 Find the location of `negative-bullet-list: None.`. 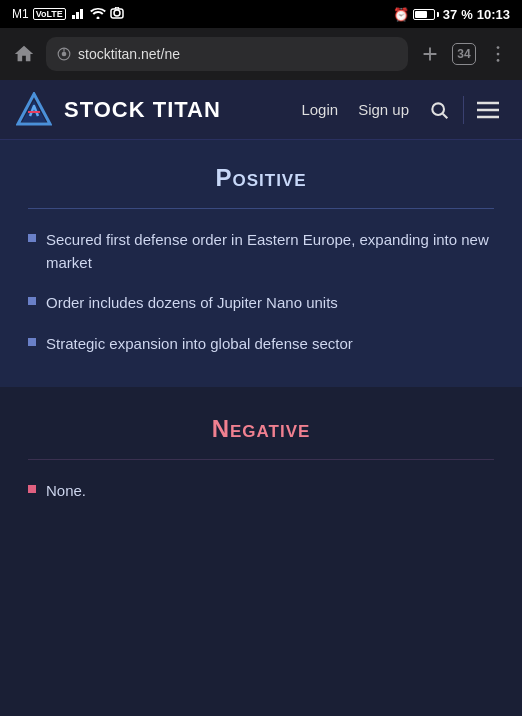

negative-bullet-list: None. is located at coordinates (261, 492).